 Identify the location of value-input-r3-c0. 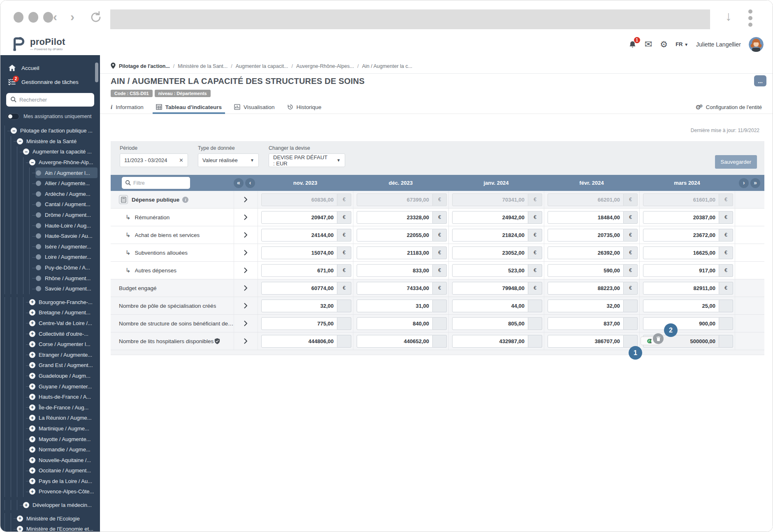
(299, 253).